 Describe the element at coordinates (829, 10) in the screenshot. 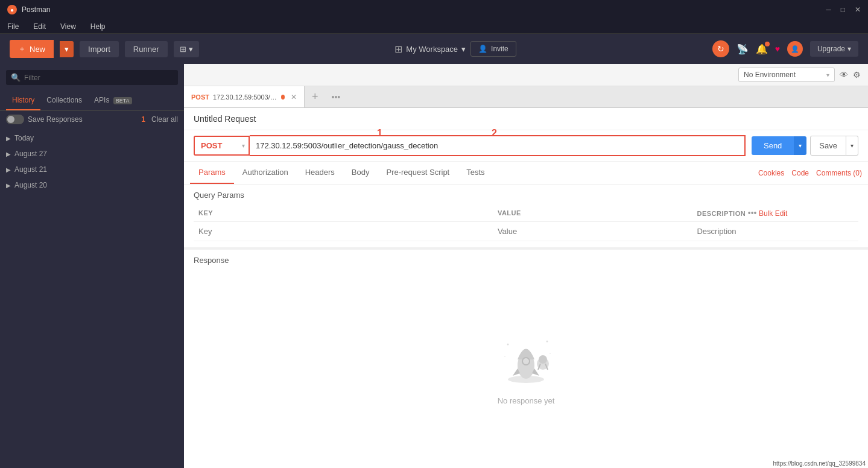

I see `minimize-button: ─` at that location.